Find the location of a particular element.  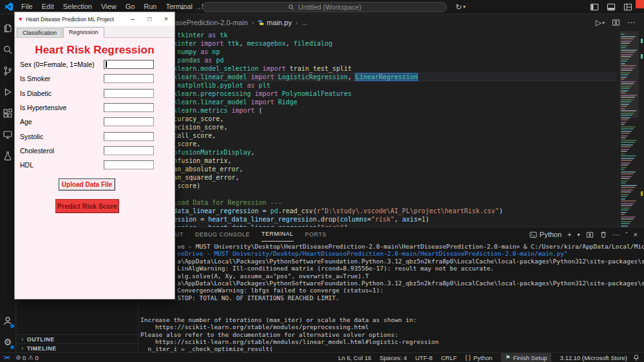

status-eol: CRLF is located at coordinates (450, 358).